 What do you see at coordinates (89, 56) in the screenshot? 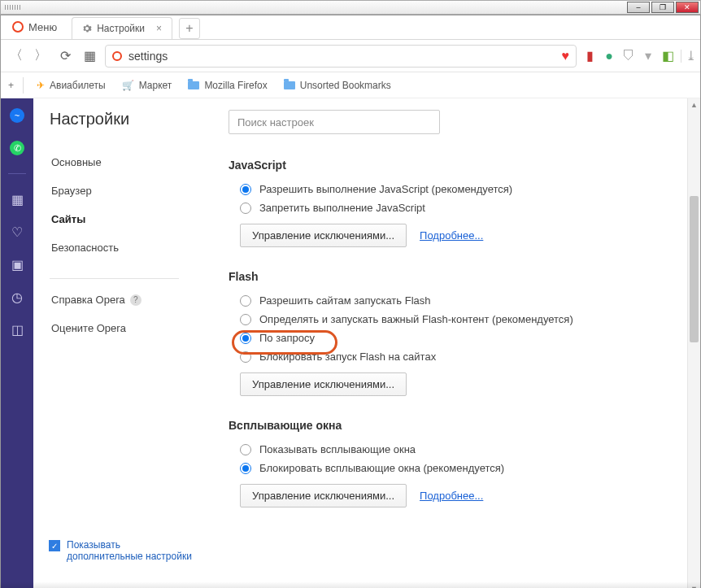
I see `speed-dial-icon: ▦` at bounding box center [89, 56].